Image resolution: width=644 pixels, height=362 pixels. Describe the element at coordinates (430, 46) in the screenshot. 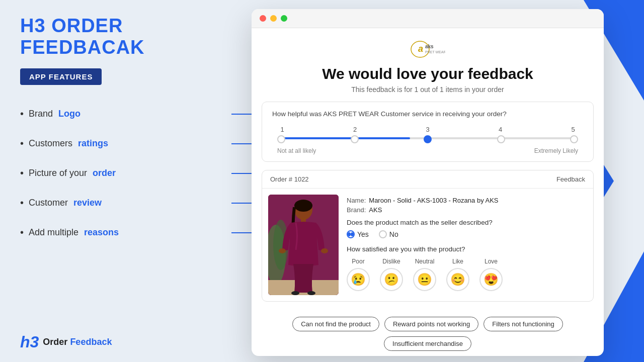

I see `svg-text: aks` at that location.